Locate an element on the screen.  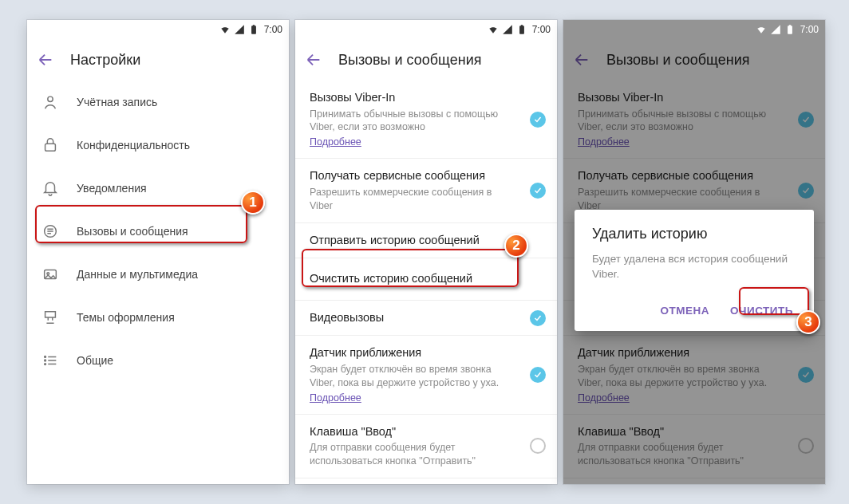
item-title: Получать сервисные сообщения is located at coordinates (428, 176).